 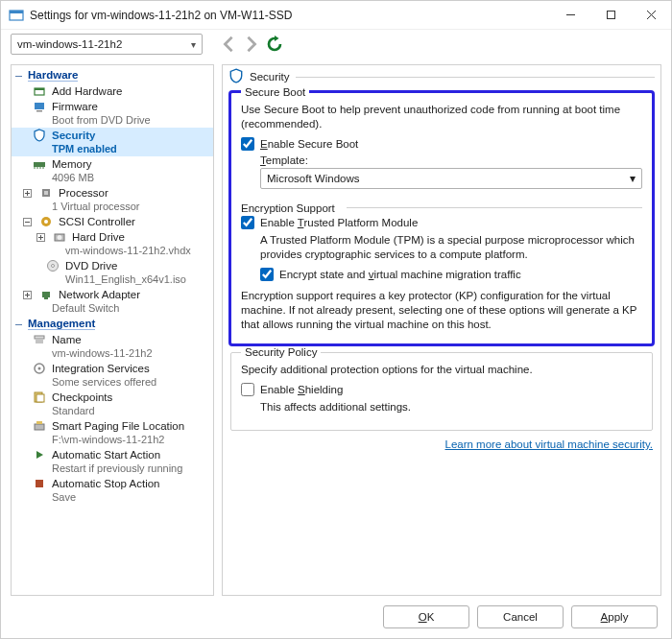 What do you see at coordinates (611, 15) in the screenshot?
I see `maximize-button` at bounding box center [611, 15].